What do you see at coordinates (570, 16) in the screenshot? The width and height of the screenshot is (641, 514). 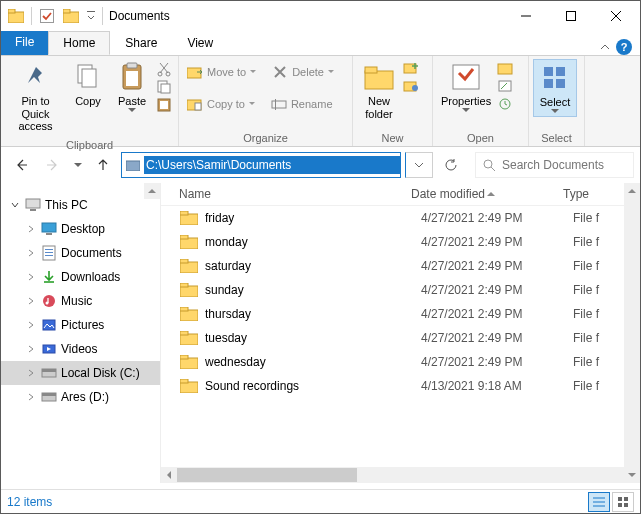 I see `maximize-button` at bounding box center [570, 16].